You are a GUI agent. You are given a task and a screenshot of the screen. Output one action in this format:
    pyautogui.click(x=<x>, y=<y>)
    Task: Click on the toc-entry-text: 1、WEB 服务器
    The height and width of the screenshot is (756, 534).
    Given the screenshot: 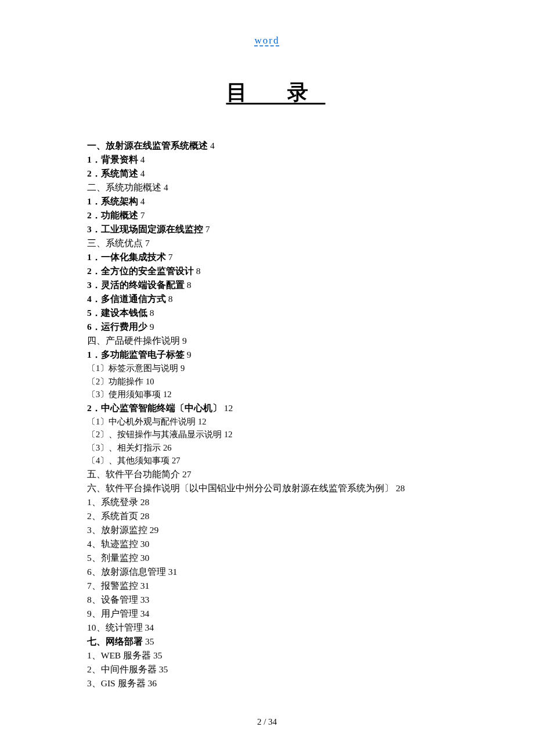 What is the action you would take?
    pyautogui.click(x=119, y=655)
    